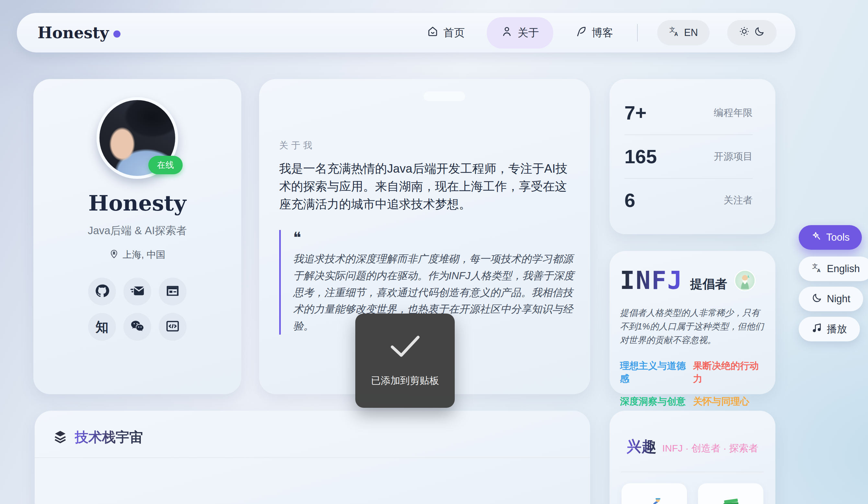  Describe the element at coordinates (692, 156) in the screenshot. I see `stats-card: 7+ 编程年限 165 开源项目 6 关注者` at that location.